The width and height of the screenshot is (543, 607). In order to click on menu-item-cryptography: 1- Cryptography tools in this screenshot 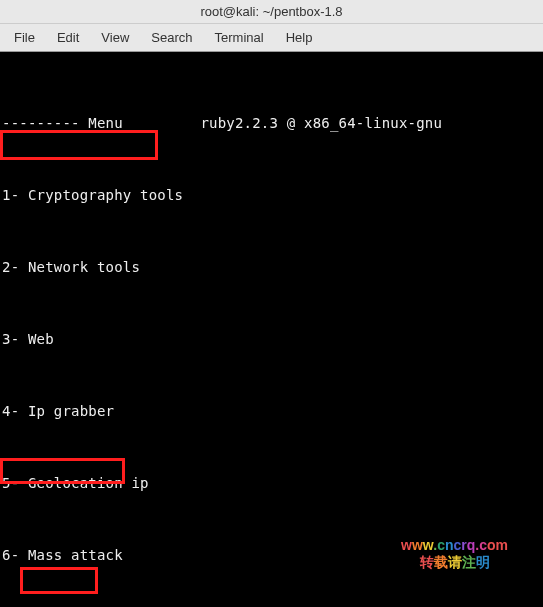, I will do `click(272, 195)`.